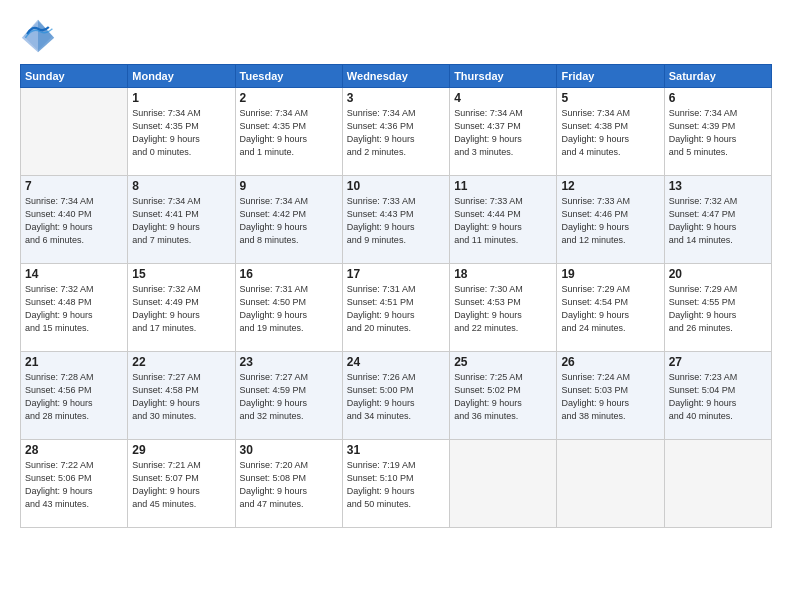 The image size is (792, 612). What do you see at coordinates (610, 396) in the screenshot?
I see `calendar-cell: 26Sunrise: 7:24 AMSunset: 5:03 PMDayligh…` at bounding box center [610, 396].